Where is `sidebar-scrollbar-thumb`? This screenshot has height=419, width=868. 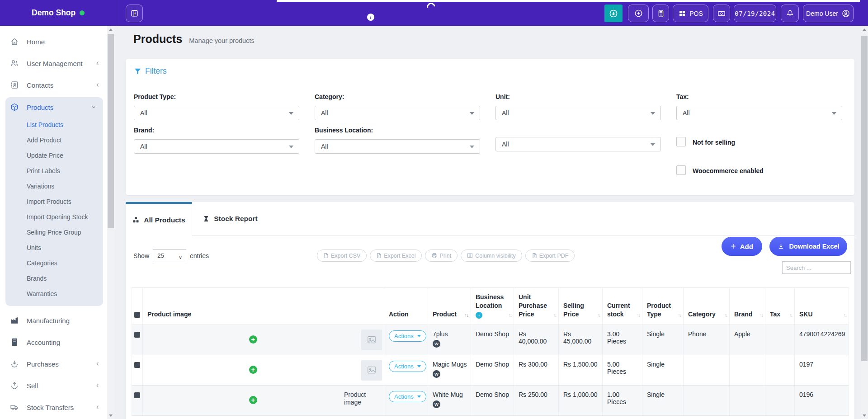 sidebar-scrollbar-thumb is located at coordinates (111, 131).